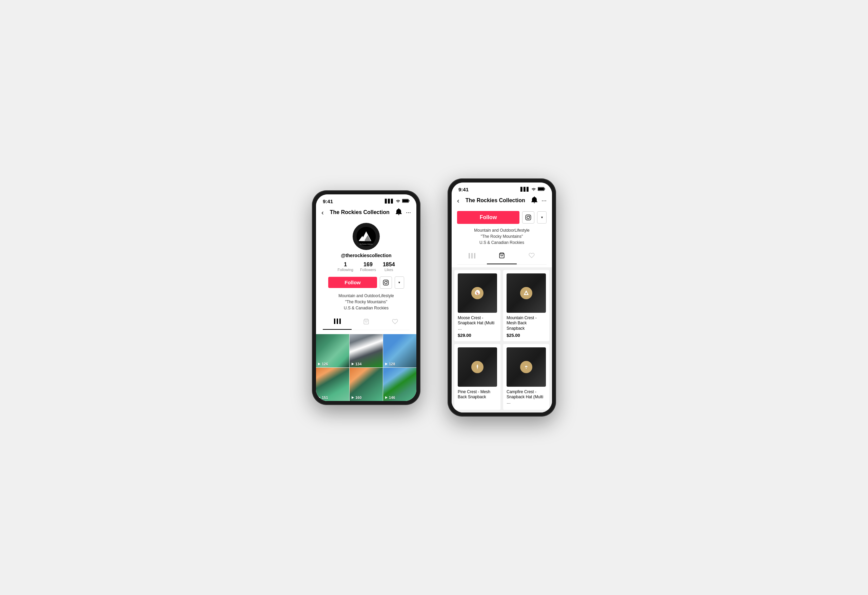 The image size is (868, 595). I want to click on follow-row-right: Follow ▾, so click(502, 218).